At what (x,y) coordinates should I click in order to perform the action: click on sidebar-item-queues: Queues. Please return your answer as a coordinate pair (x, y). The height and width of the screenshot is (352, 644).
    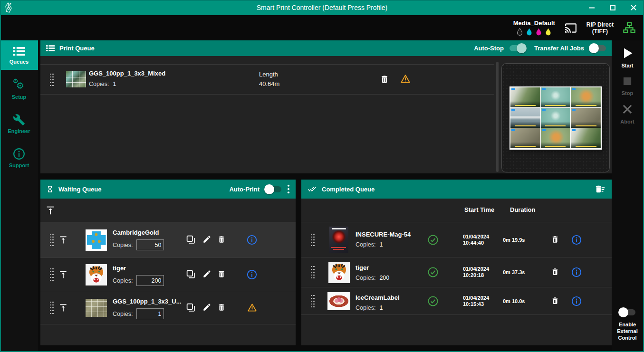
    Looking at the image, I should click on (19, 55).